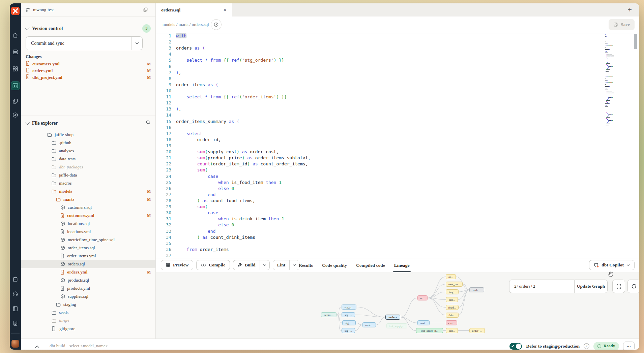  Describe the element at coordinates (612, 265) in the screenshot. I see `dbt-copilot-button: dbt Copilot` at that location.